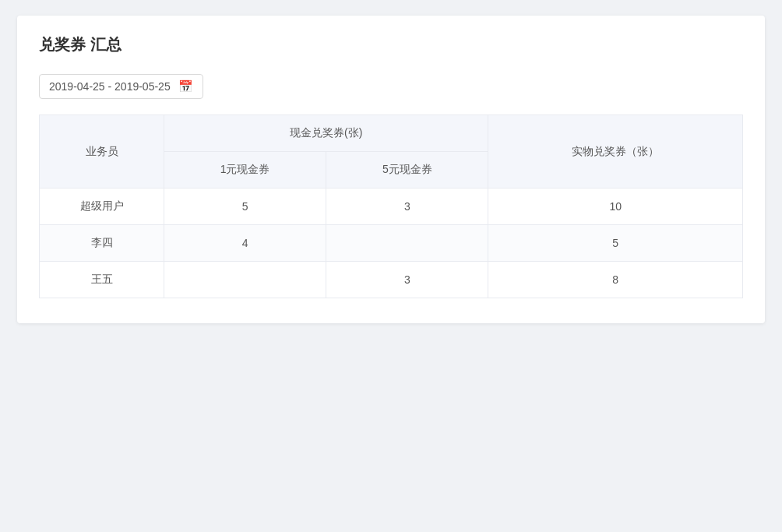  What do you see at coordinates (245, 170) in the screenshot?
I see `header-cash-1yuan: 1元现金券` at bounding box center [245, 170].